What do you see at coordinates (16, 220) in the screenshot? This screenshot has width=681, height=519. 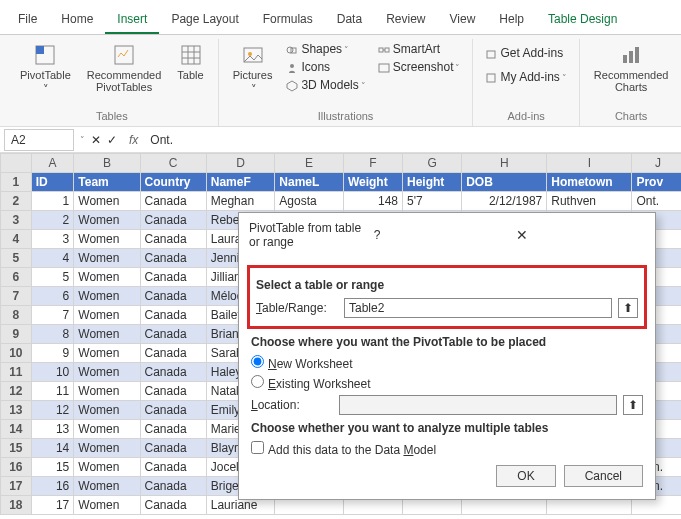 I see `row-header: 3` at bounding box center [16, 220].